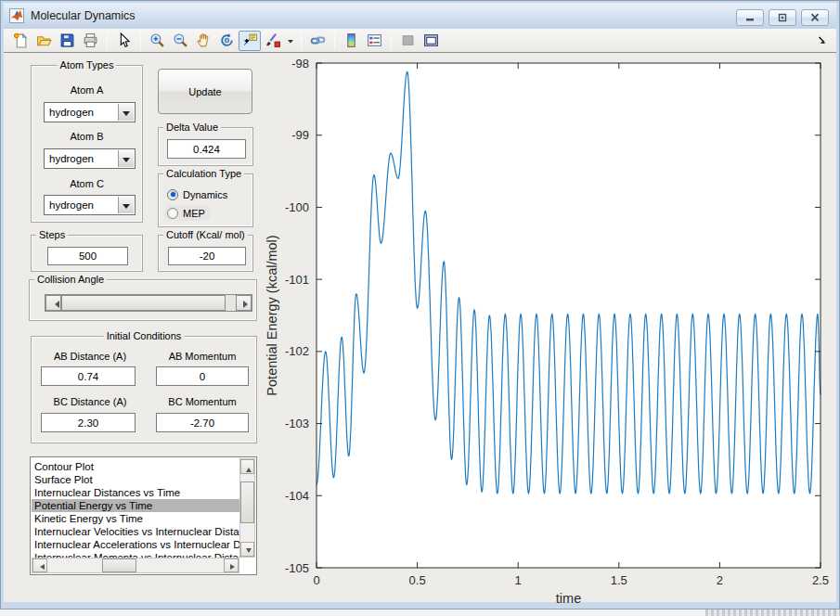 The width and height of the screenshot is (840, 616). What do you see at coordinates (88, 423) in the screenshot?
I see `bc-distance-field: 2.30` at bounding box center [88, 423].